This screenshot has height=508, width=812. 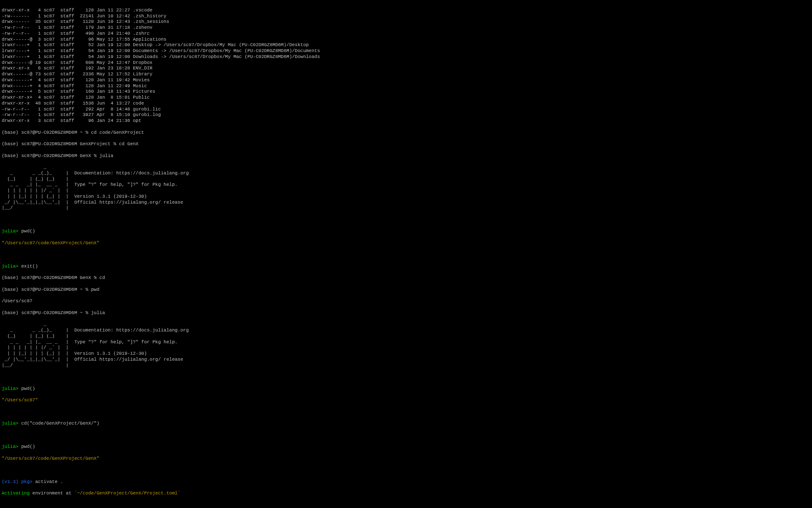 What do you see at coordinates (406, 482) in the screenshot?
I see `pkg-repl-line: (v1.3) pkg> activate .` at bounding box center [406, 482].